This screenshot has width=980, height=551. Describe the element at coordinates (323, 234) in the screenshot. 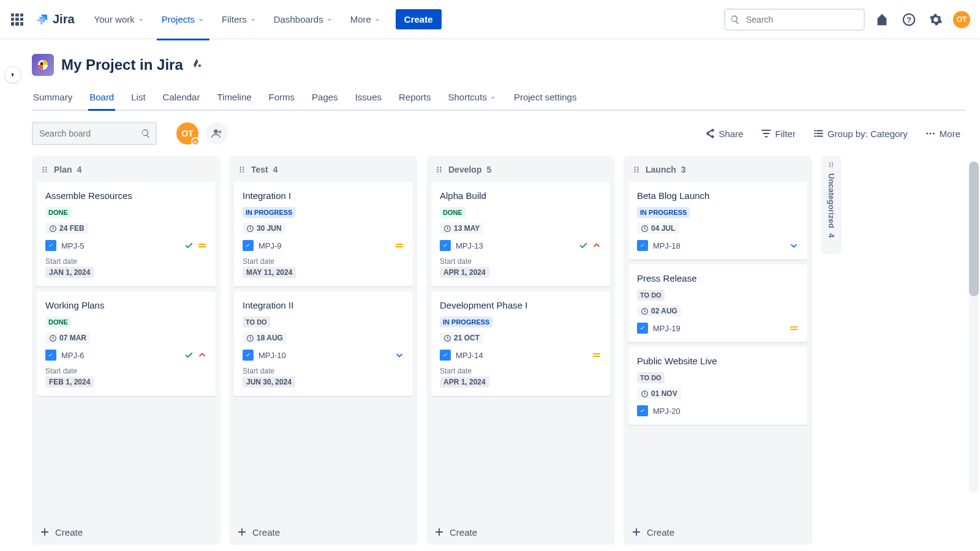

I see `card-MPJ-9: Integration I IN PROGRESS 30 JUN MPJ-9 S…` at that location.